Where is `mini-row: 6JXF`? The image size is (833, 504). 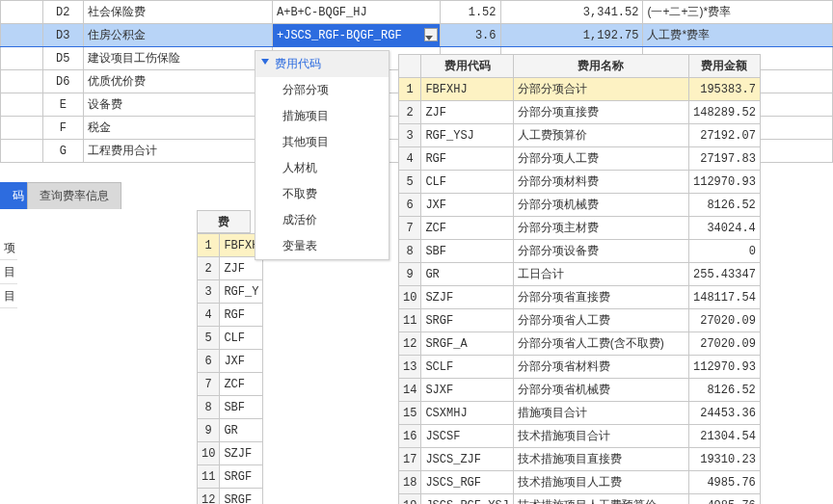 mini-row: 6JXF is located at coordinates (230, 361).